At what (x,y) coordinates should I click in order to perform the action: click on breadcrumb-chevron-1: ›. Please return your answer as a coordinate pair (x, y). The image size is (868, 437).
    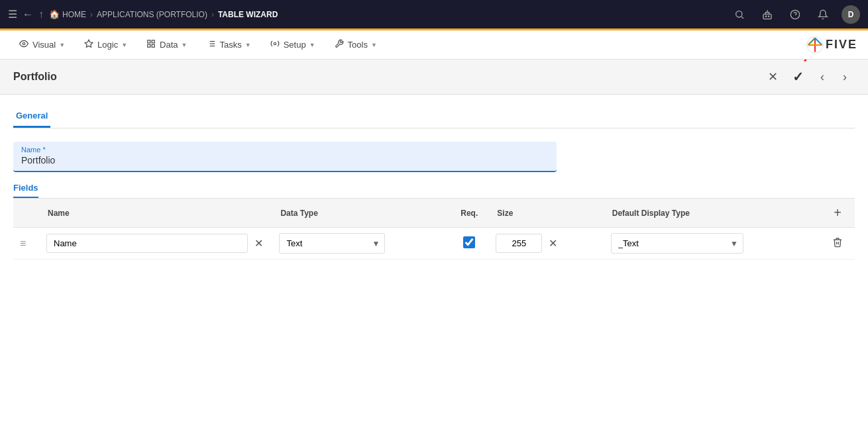
    Looking at the image, I should click on (91, 15).